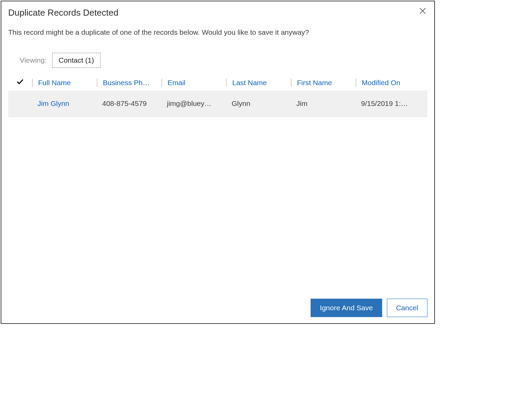 This screenshot has height=393, width=532. I want to click on column-header-select, so click(20, 82).